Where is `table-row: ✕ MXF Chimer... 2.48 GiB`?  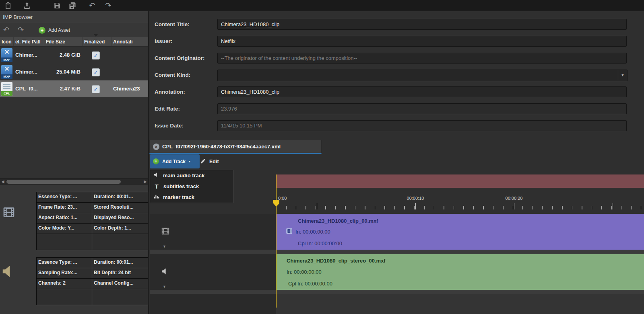
table-row: ✕ MXF Chimer... 2.48 GiB is located at coordinates (74, 55).